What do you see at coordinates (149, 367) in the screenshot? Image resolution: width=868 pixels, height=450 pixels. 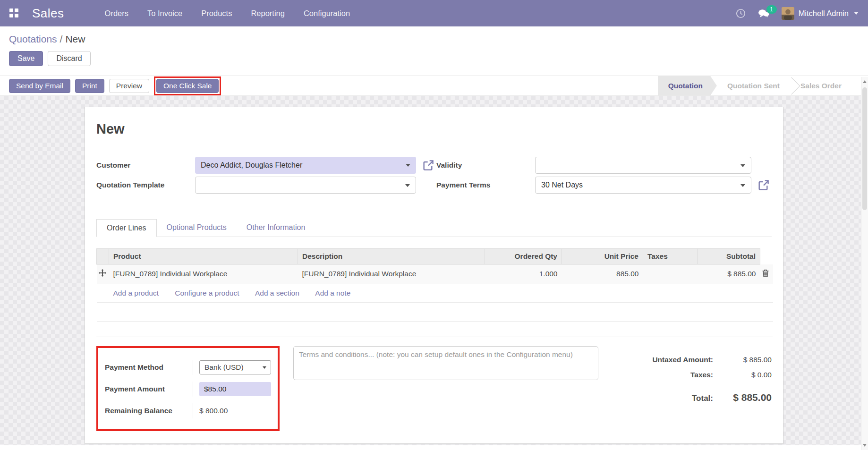 I see `payment-method-label: Payment Method` at bounding box center [149, 367].